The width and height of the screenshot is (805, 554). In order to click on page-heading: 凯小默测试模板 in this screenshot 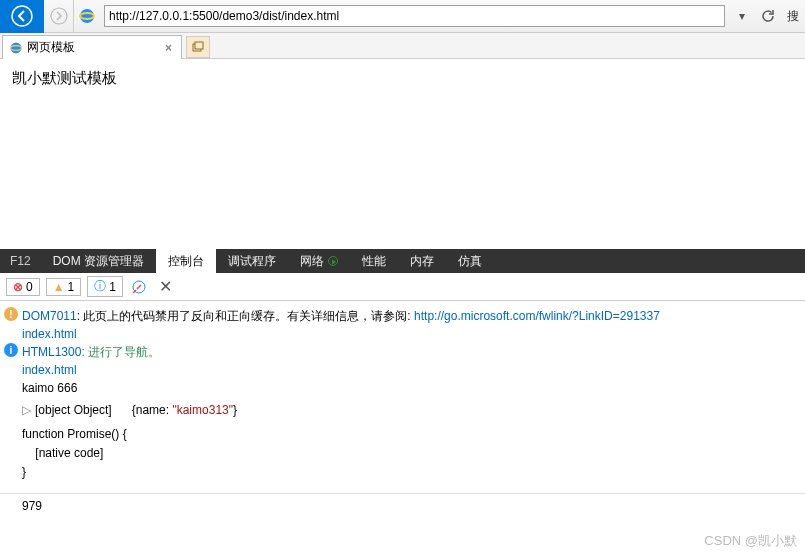, I will do `click(402, 78)`.